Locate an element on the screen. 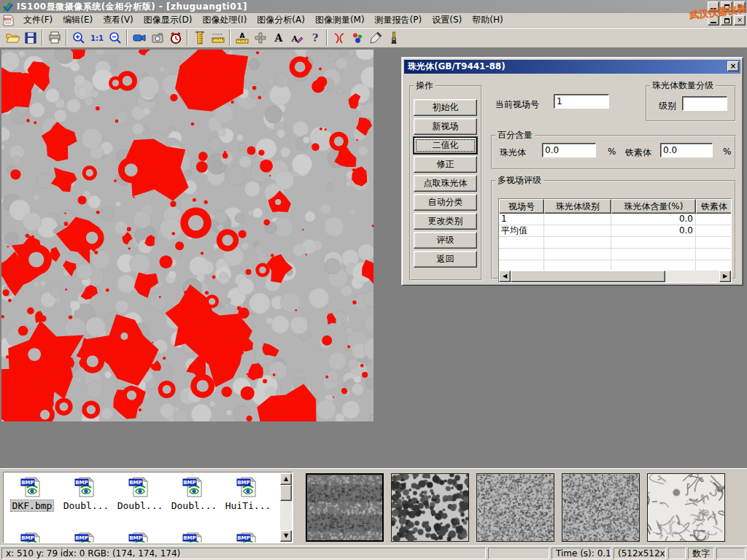  close-button: × is located at coordinates (740, 7).